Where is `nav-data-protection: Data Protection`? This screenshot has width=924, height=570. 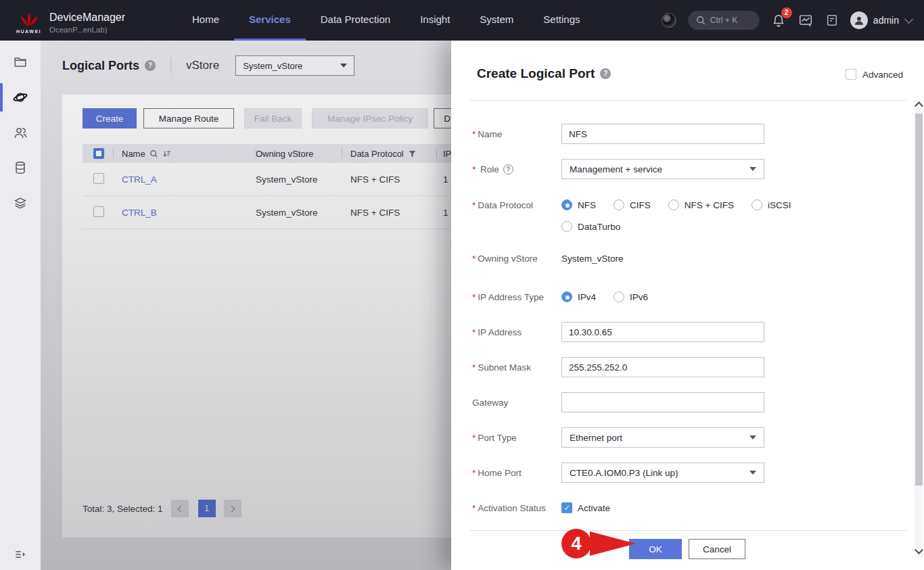
nav-data-protection: Data Protection is located at coordinates (356, 20).